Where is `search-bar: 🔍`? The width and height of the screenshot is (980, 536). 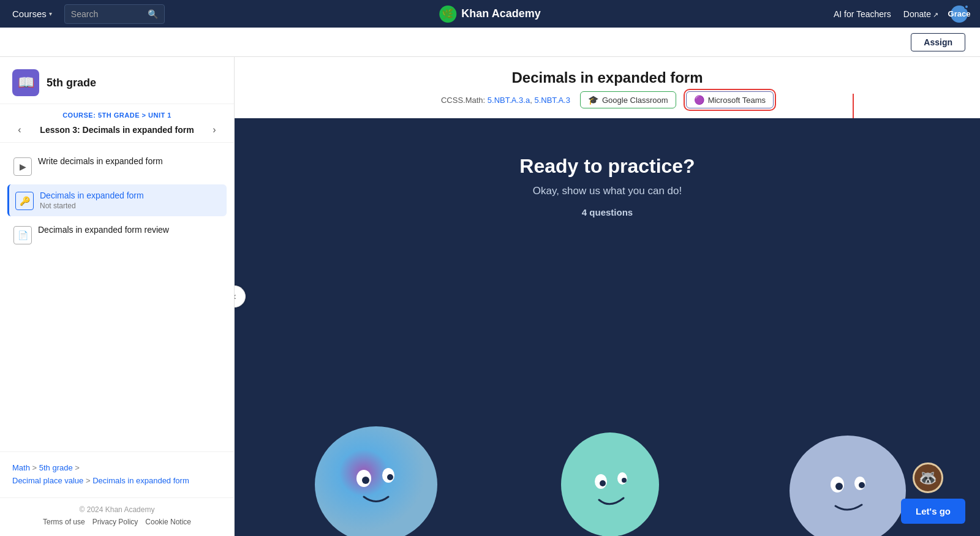 search-bar: 🔍 is located at coordinates (115, 14).